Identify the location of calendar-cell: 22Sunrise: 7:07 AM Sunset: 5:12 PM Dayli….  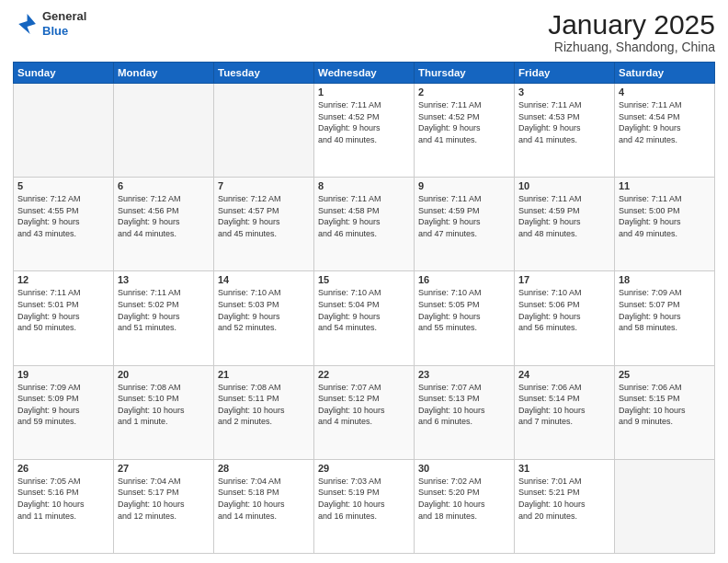
(364, 412).